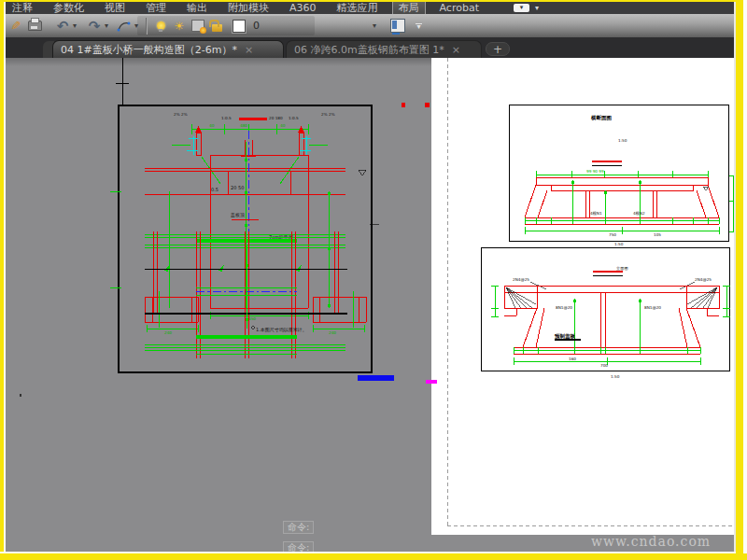 This screenshot has height=560, width=747. I want to click on new-tab-button: +, so click(498, 49).